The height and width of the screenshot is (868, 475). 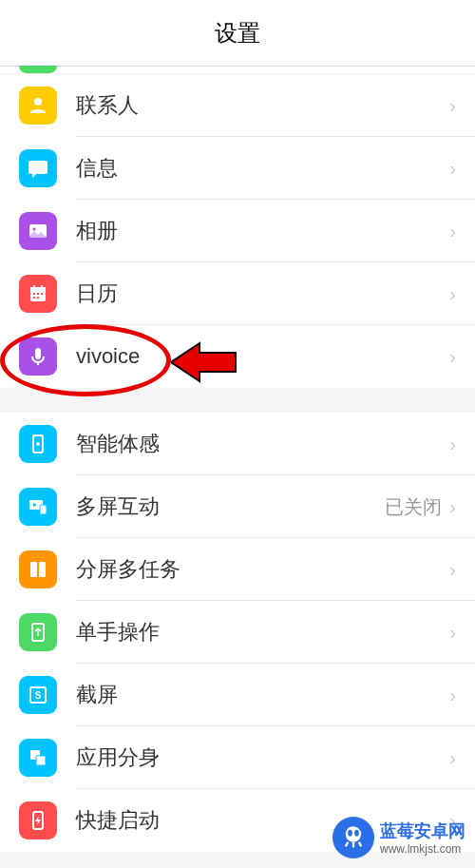 What do you see at coordinates (238, 758) in the screenshot?
I see `row-appclone: 应用分身 ›` at bounding box center [238, 758].